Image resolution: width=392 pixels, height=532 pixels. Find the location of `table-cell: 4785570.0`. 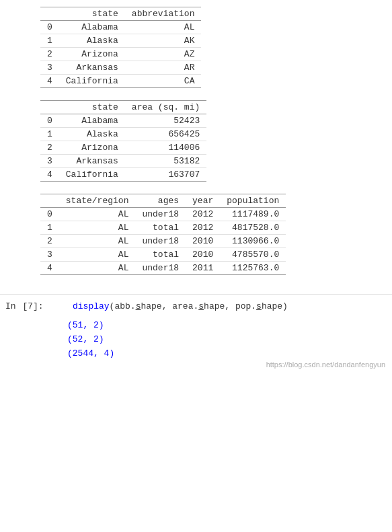

table-cell: 4785570.0 is located at coordinates (253, 255).